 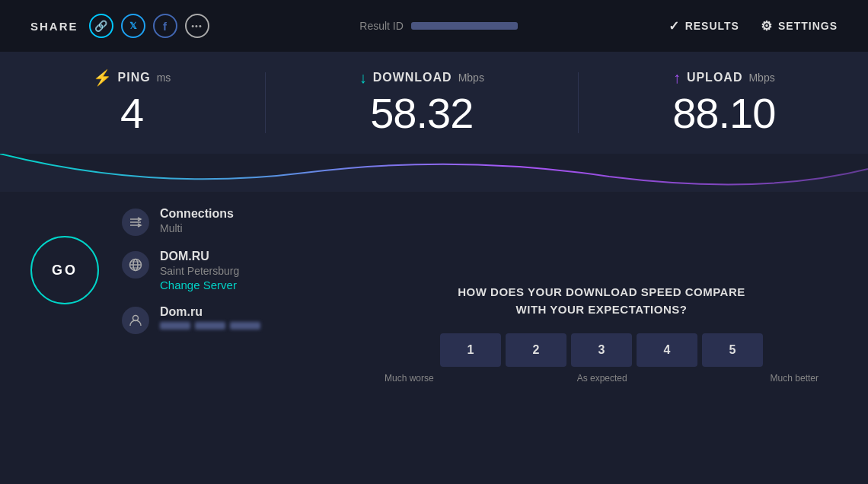 I want to click on upload-icon: ↑, so click(x=677, y=78).